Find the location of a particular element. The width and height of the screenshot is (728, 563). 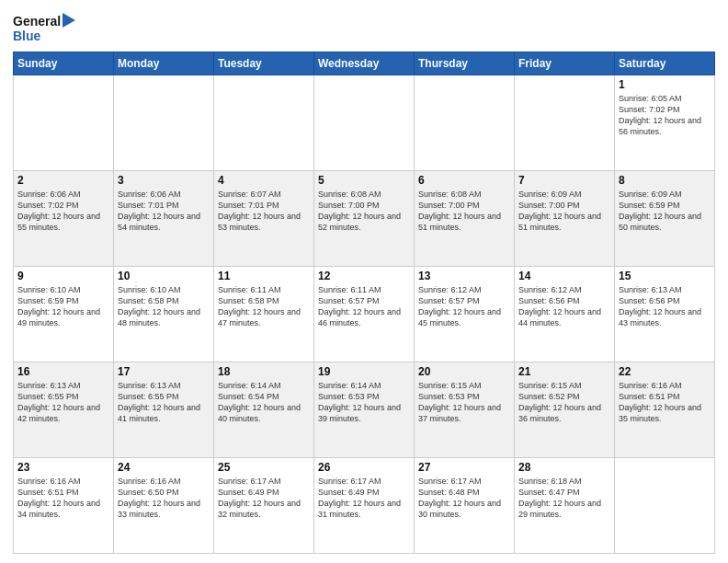

calendar-cell: 12Sunrise: 6:11 AM Sunset: 6:57 PM Dayli… is located at coordinates (364, 315).